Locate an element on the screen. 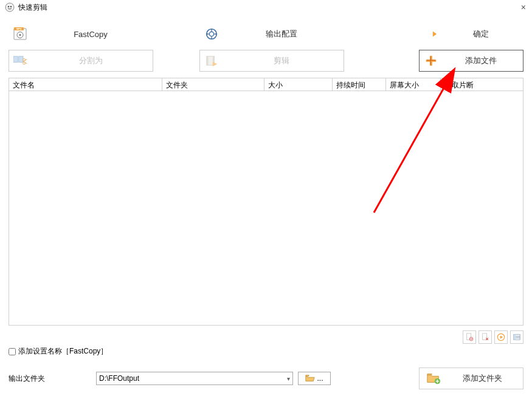 The height and width of the screenshot is (410, 532). split-button: 分割为 is located at coordinates (81, 61).